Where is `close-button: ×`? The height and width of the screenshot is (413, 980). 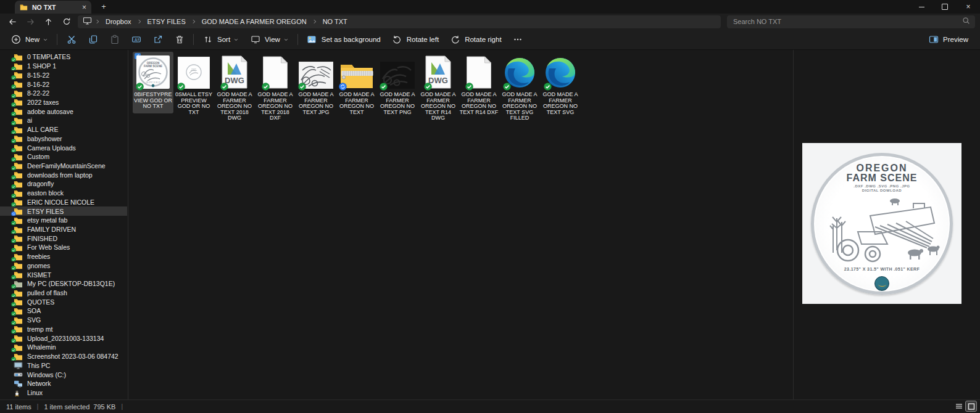
close-button: × is located at coordinates (968, 7).